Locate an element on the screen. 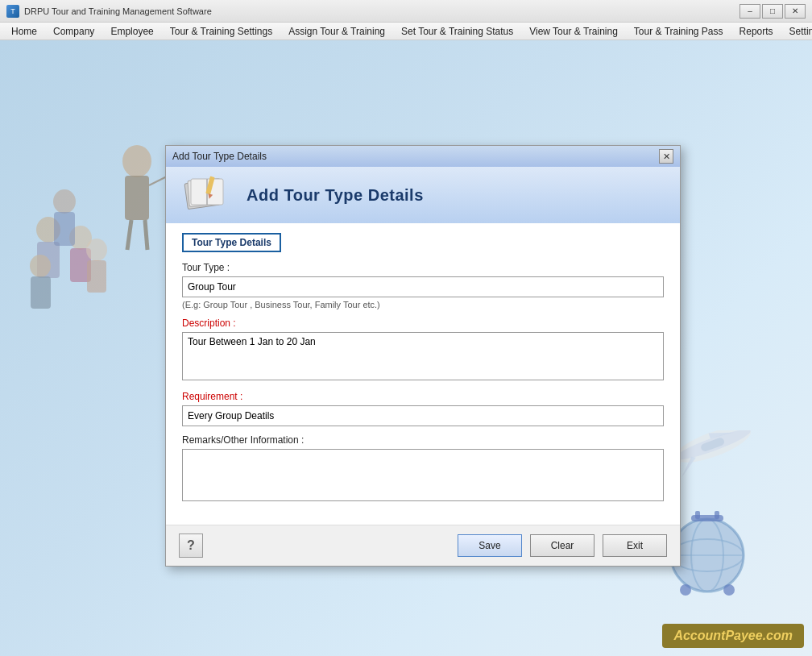 This screenshot has height=656, width=812. dialog-header-title: Add Tour Type Details is located at coordinates (335, 195).